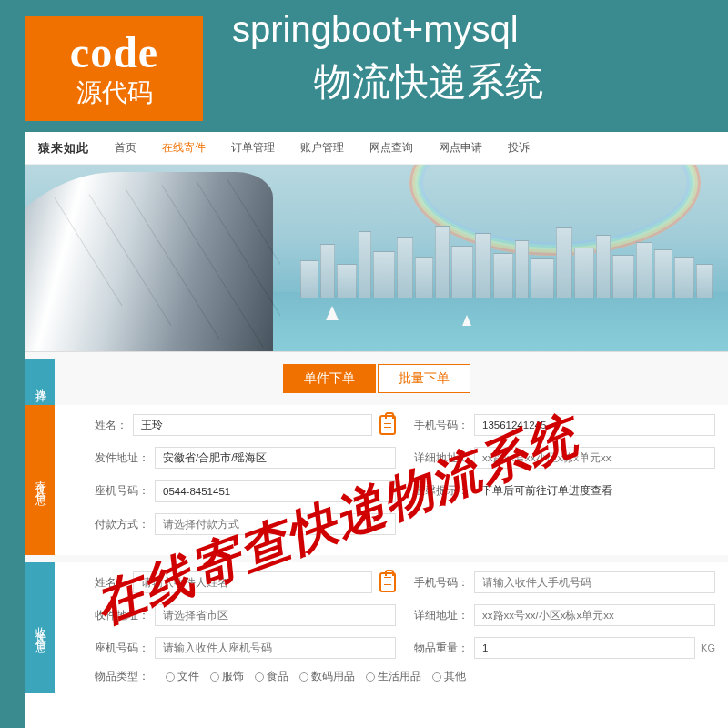  I want to click on skyline-graphic, so click(514, 261).